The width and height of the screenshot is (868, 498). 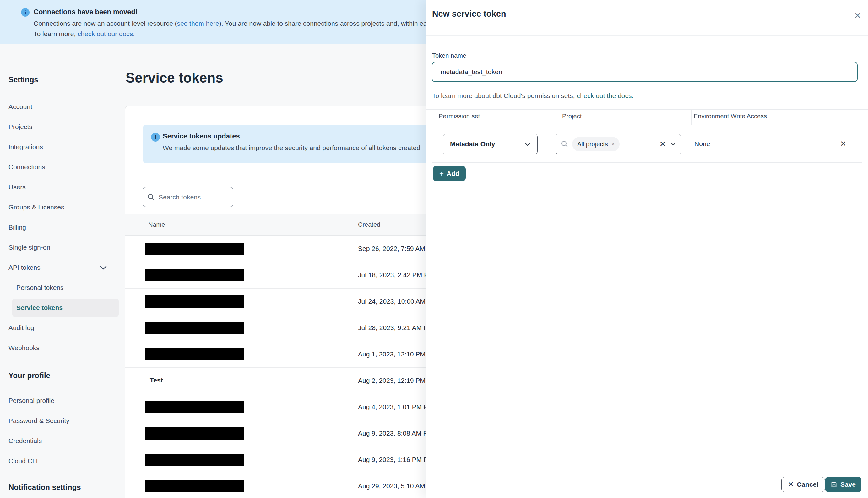 What do you see at coordinates (330, 23) in the screenshot?
I see `banner-line2-suffix: ). You are now able to share connections…` at bounding box center [330, 23].